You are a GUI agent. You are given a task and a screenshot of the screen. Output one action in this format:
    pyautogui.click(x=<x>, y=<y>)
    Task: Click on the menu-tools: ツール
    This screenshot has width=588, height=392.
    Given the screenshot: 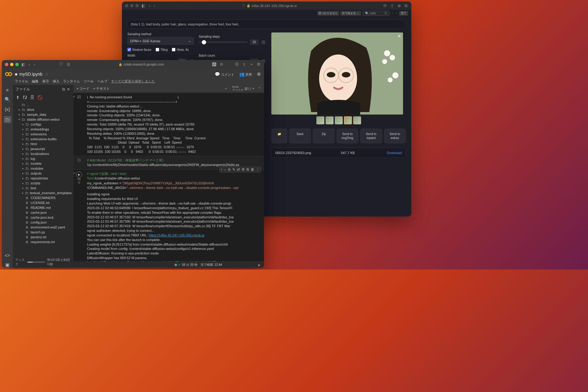 What is the action you would take?
    pyautogui.click(x=89, y=81)
    